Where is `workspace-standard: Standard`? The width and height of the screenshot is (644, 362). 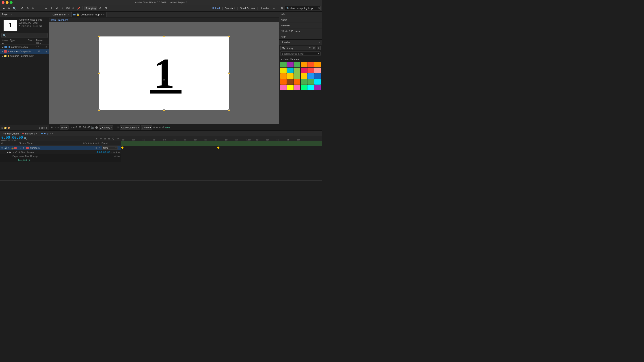 workspace-standard: Standard is located at coordinates (230, 8).